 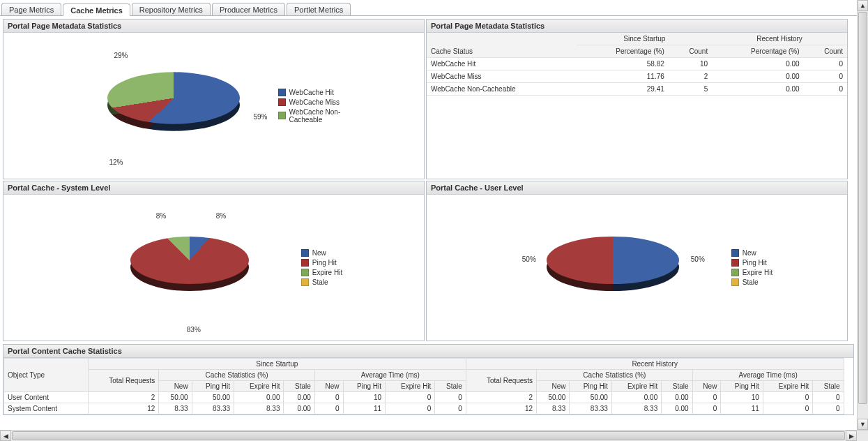 What do you see at coordinates (862, 215) in the screenshot?
I see `vertical-scrollbar: ▲ ▼` at bounding box center [862, 215].